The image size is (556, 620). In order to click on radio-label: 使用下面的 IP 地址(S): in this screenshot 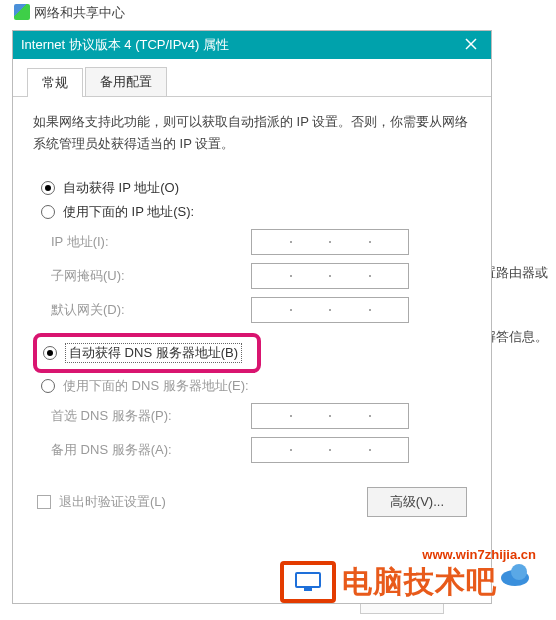, I will do `click(128, 212)`.